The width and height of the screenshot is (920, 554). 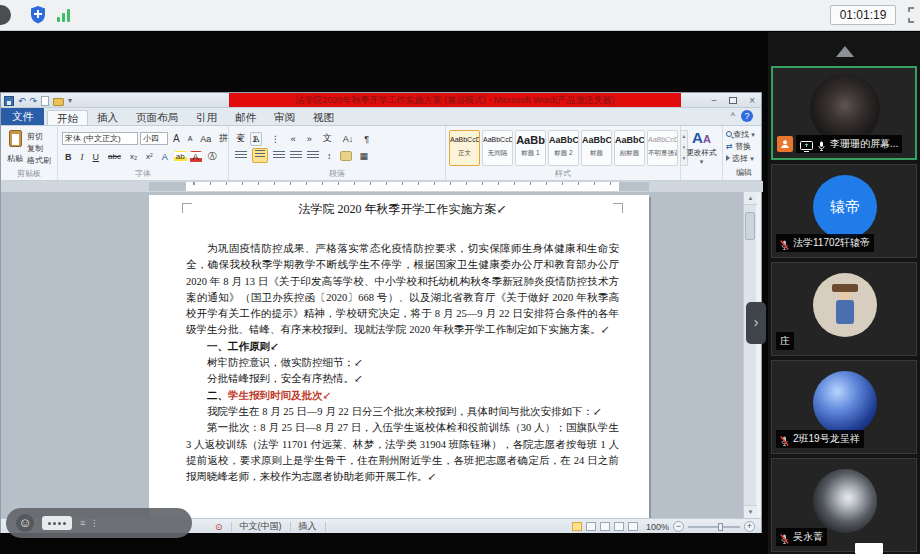 I want to click on bold-button: B, so click(x=68, y=157).